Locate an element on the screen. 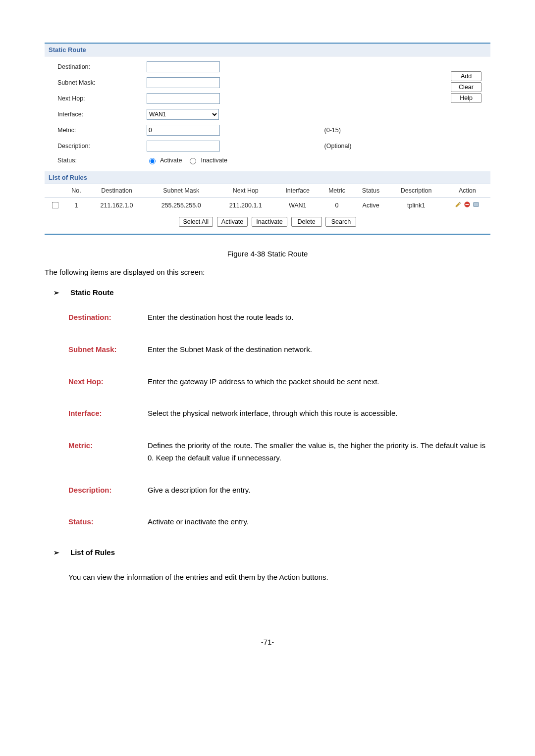 The width and height of the screenshot is (535, 756). table-row: 1 211.162.1.0 255.255.255.0 211.200.1.1 … is located at coordinates (268, 205).